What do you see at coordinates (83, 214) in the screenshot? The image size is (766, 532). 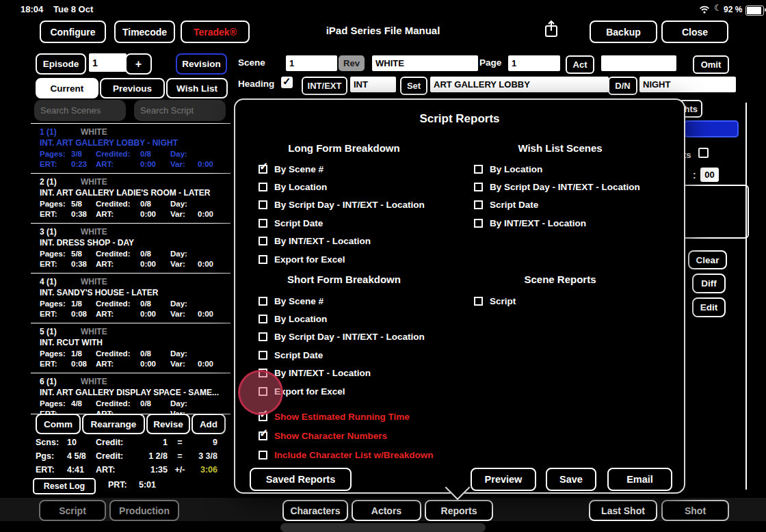 I see `ert-value: 0:38` at bounding box center [83, 214].